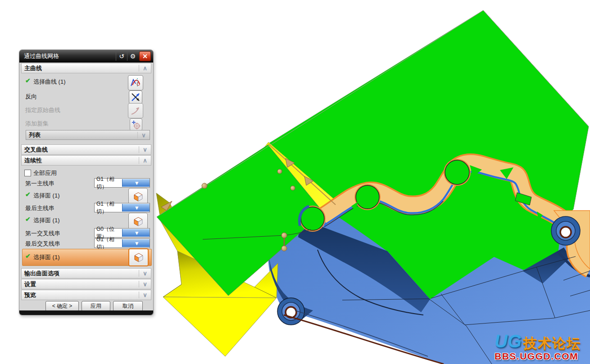 This screenshot has height=364, width=590. What do you see at coordinates (136, 125) in the screenshot?
I see `add-new-set-button` at bounding box center [136, 125].